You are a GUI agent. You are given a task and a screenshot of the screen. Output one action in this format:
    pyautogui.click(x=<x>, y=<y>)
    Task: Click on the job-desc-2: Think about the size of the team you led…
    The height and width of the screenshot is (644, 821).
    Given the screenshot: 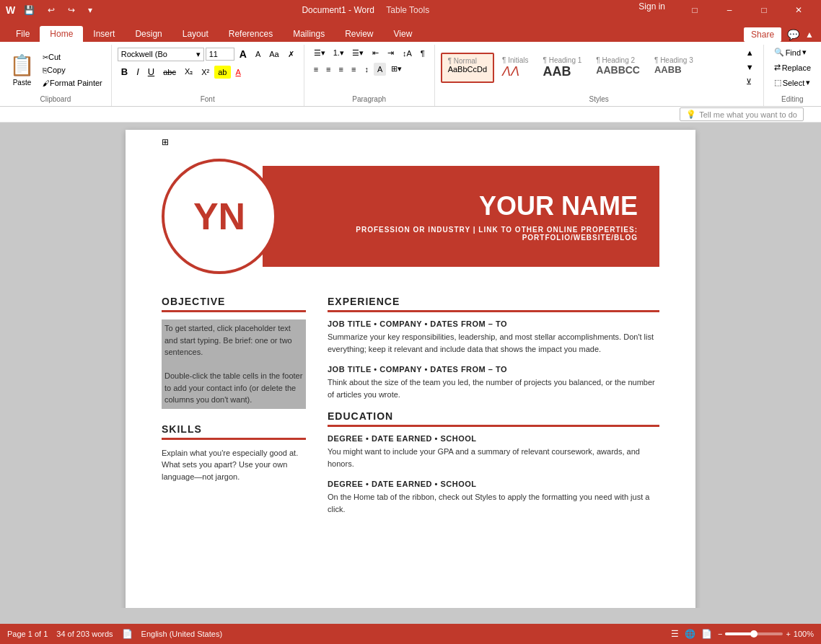 What is the action you would take?
    pyautogui.click(x=493, y=388)
    